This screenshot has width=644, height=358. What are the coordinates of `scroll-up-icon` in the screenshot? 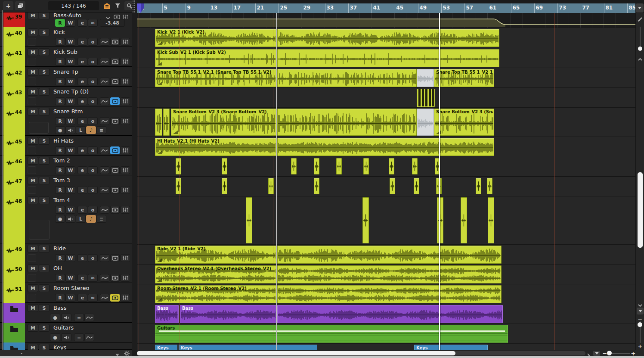 It's located at (640, 59).